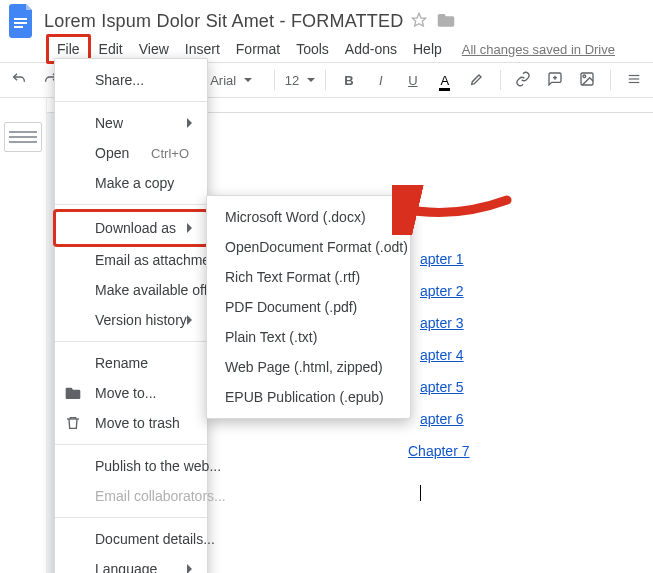 The width and height of the screenshot is (653, 573). I want to click on star-icon, so click(419, 22).